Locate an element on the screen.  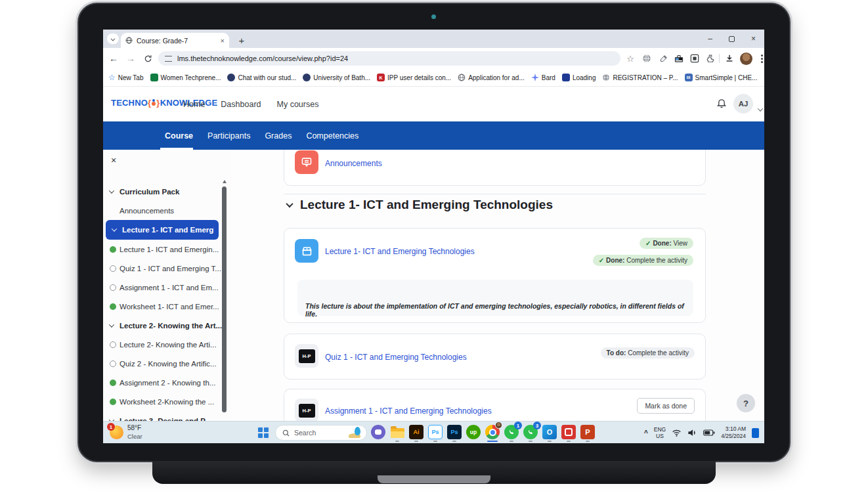
browser-tab: Course: Grade-7 × is located at coordinates (175, 41).